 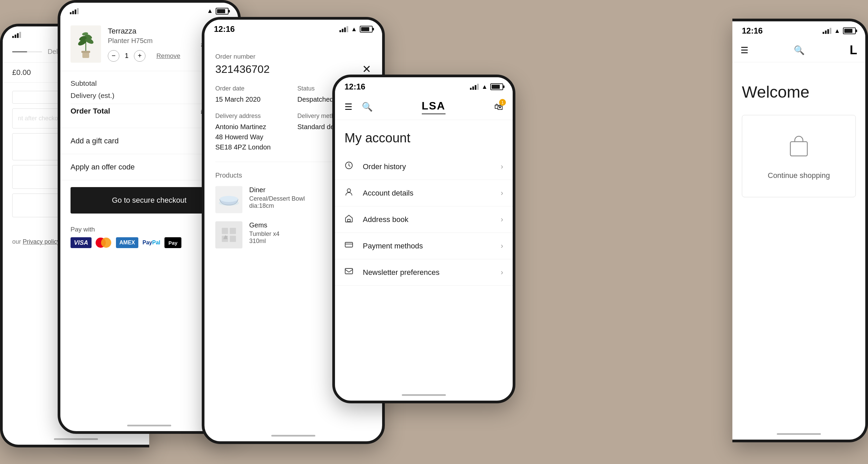 What do you see at coordinates (224, 29) in the screenshot?
I see `time-3: 12:16` at bounding box center [224, 29].